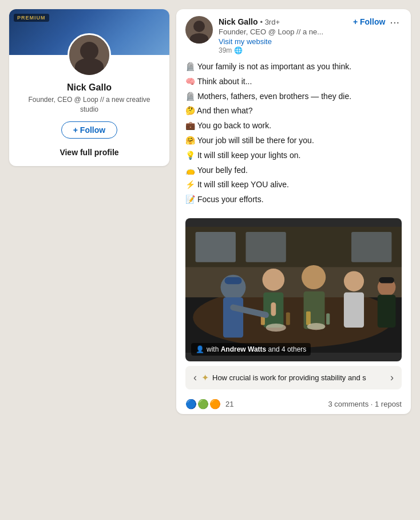 The image size is (420, 520). I want to click on avatar, so click(89, 55).